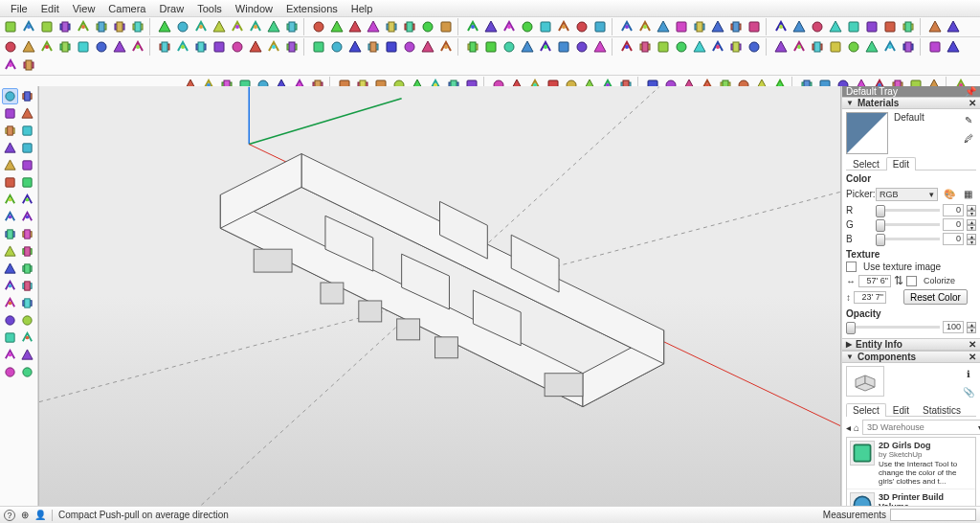 The image size is (980, 523). What do you see at coordinates (126, 9) in the screenshot?
I see `menu-camera: Camera` at bounding box center [126, 9].